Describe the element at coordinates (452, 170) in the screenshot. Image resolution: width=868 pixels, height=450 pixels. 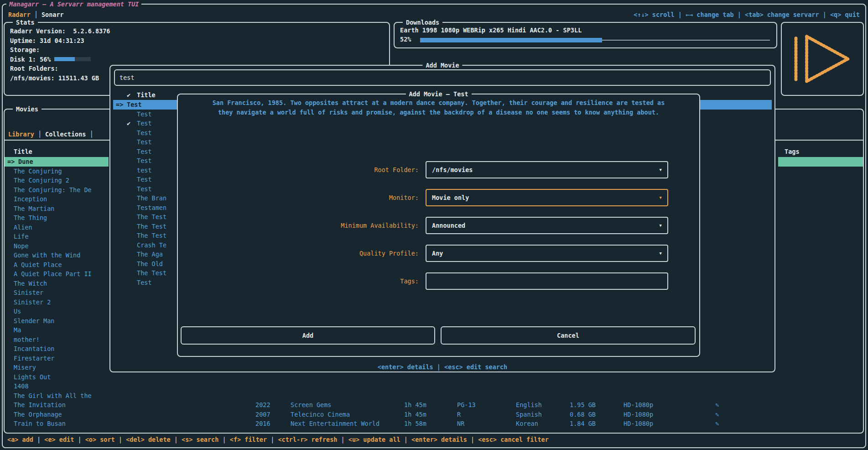
I see `root-folder-value: /nfs/movies` at that location.